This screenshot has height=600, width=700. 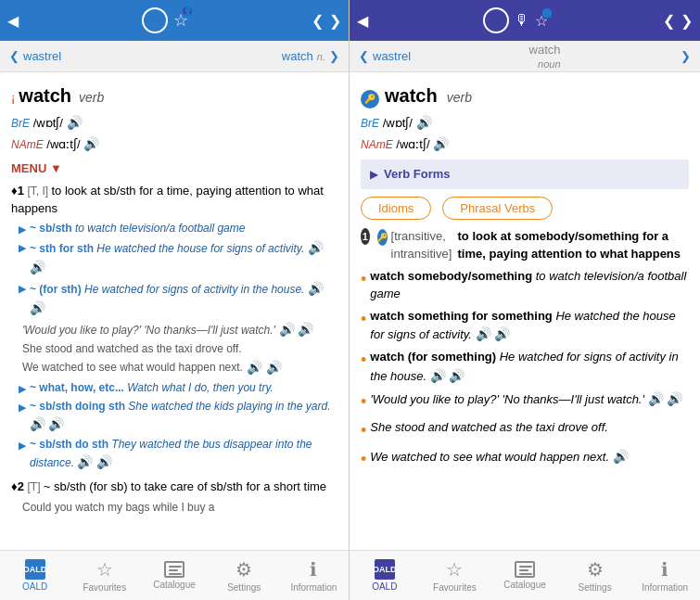 I want to click on left-ex8-audio: 🔊, so click(x=85, y=462).